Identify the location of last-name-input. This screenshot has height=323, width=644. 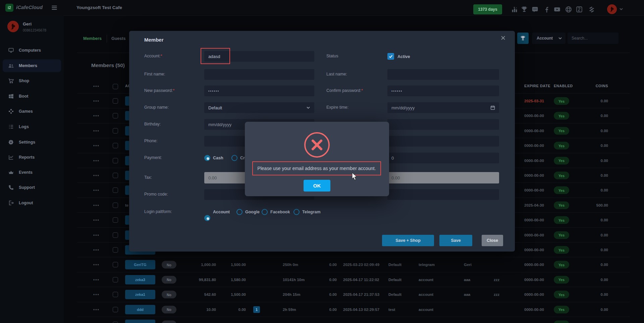
(443, 74).